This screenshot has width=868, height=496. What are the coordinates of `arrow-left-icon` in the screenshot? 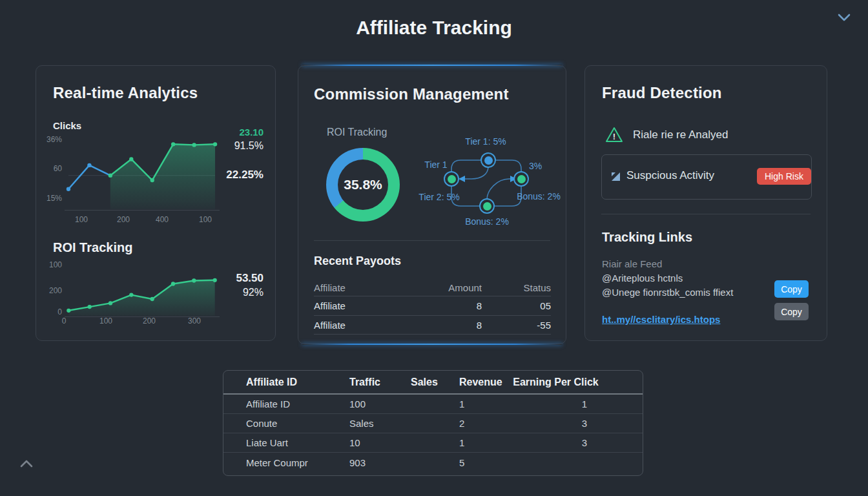 It's located at (462, 179).